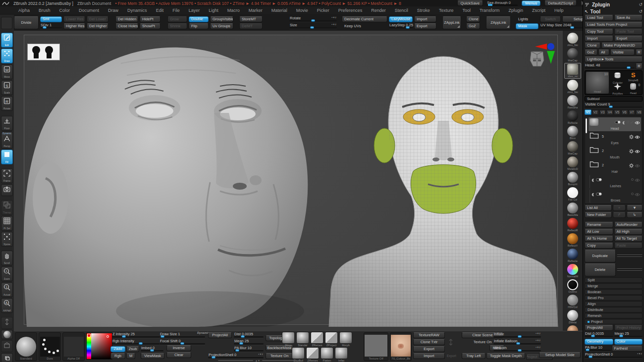 Image resolution: width=644 pixels, height=362 pixels. I want to click on texture-off-tile: Texture Off, so click(376, 347).